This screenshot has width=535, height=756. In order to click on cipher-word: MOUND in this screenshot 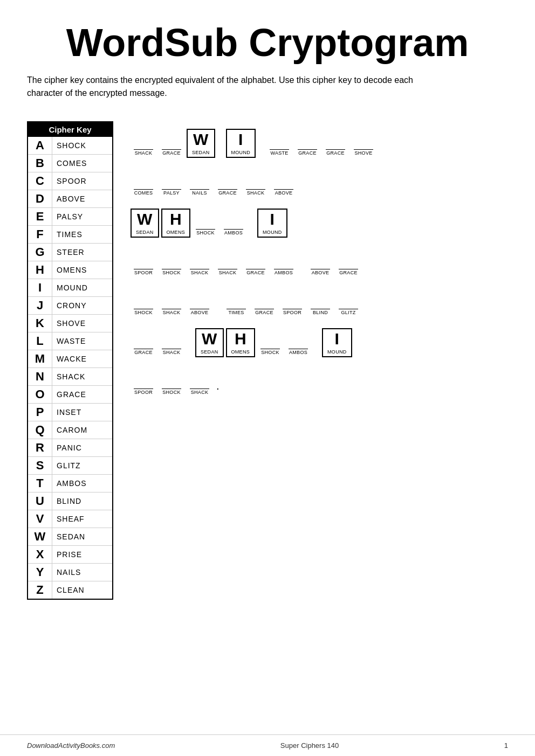, I will do `click(72, 288)`.